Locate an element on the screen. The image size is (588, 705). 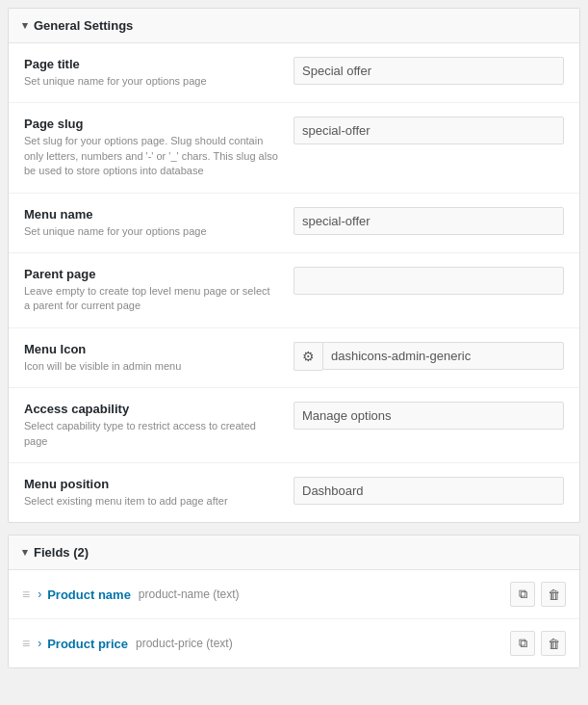
menu-icon-label-title: Menu Icon is located at coordinates (151, 349).